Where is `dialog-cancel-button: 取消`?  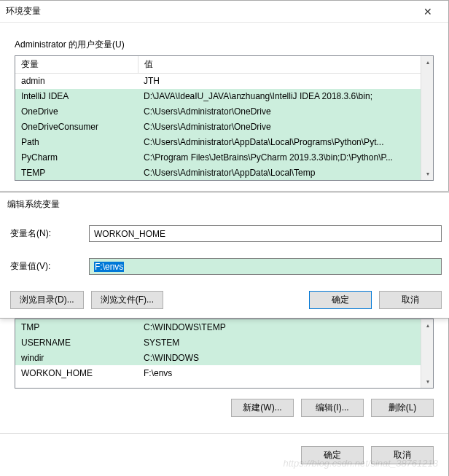 dialog-cancel-button: 取消 is located at coordinates (402, 455).